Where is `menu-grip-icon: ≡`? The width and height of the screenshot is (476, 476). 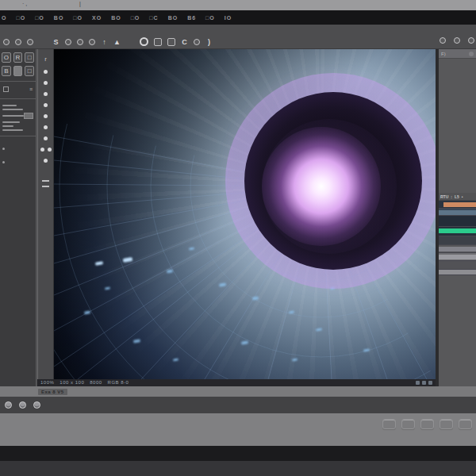 menu-grip-icon: ≡ is located at coordinates (31, 89).